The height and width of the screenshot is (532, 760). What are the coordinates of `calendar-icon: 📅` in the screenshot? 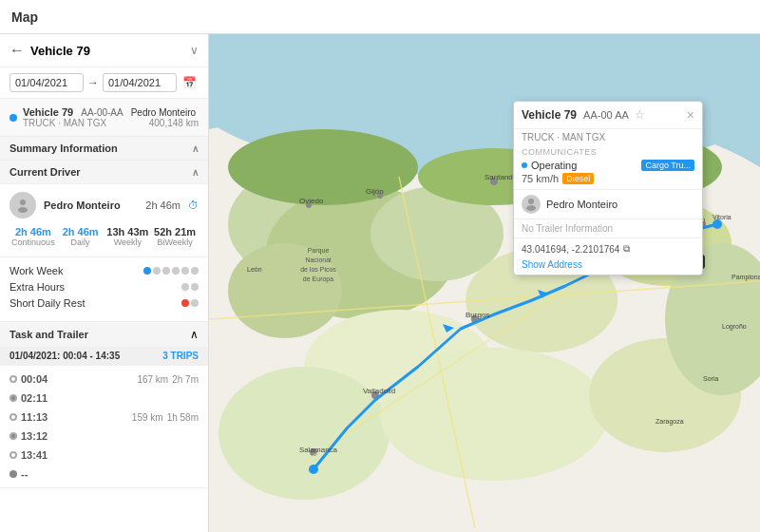 It's located at (190, 83).